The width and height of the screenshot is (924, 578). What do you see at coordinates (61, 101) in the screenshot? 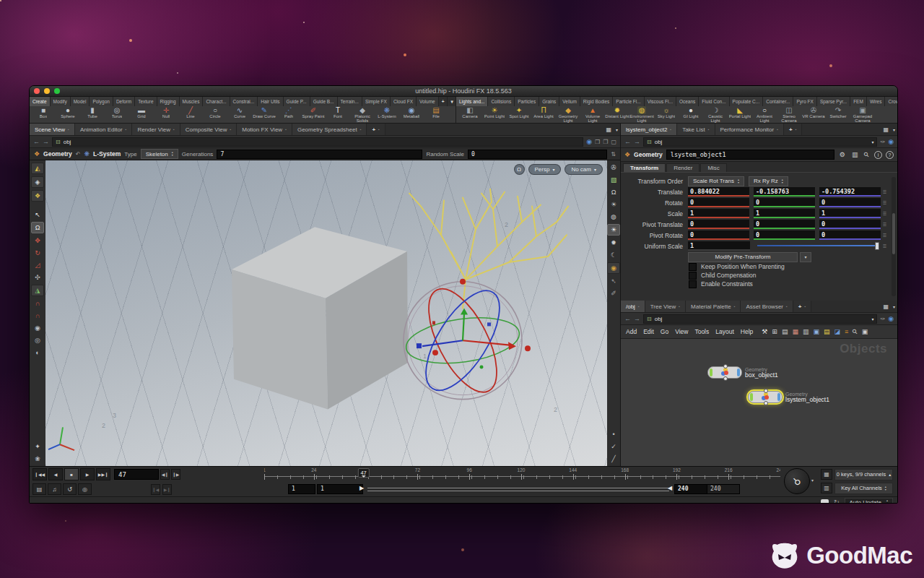
I see `shelf-tab: Modify` at bounding box center [61, 101].